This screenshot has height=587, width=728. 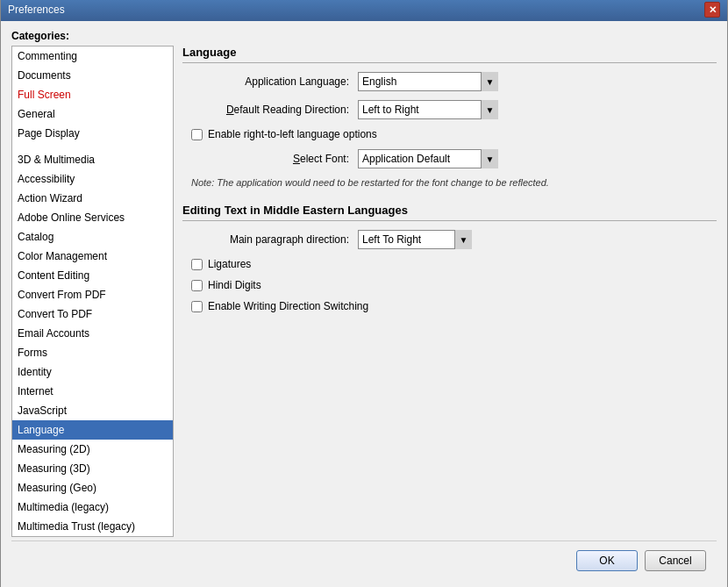 What do you see at coordinates (93, 353) in the screenshot?
I see `sidebar-item-forms: Forms` at bounding box center [93, 353].